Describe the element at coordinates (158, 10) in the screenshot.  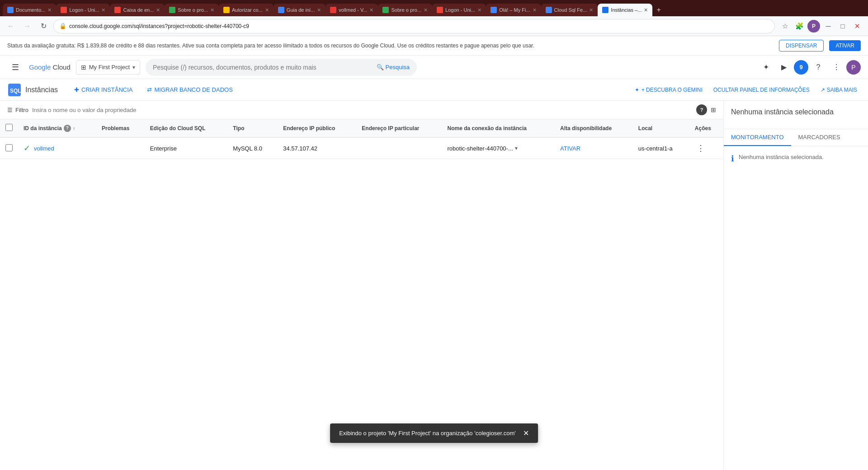
I see `tab-close-3: ✕` at that location.